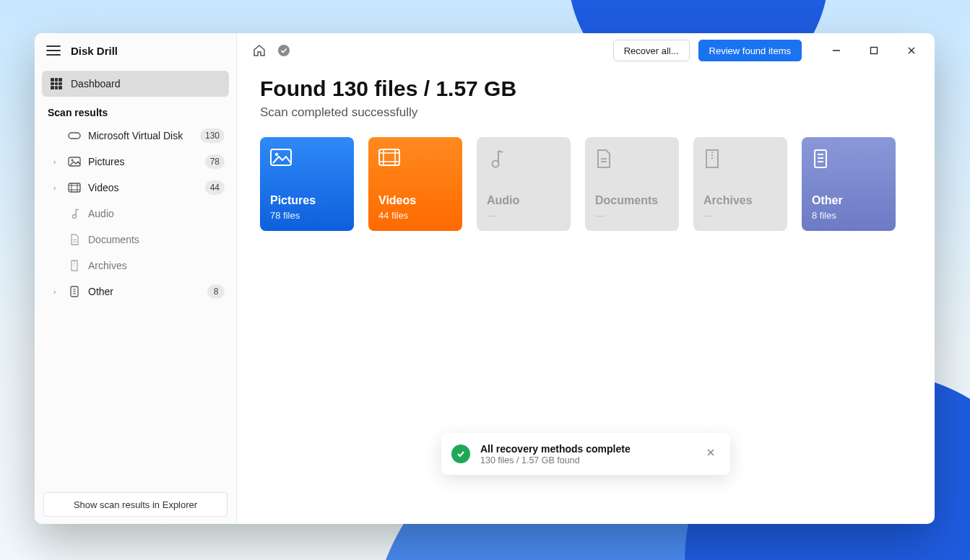 Image resolution: width=970 pixels, height=560 pixels. What do you see at coordinates (156, 240) in the screenshot?
I see `sidebar-item-label: Documents` at bounding box center [156, 240].